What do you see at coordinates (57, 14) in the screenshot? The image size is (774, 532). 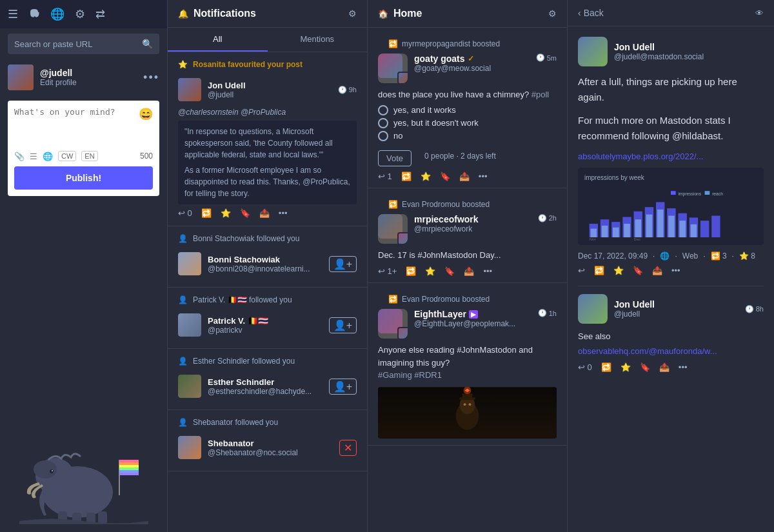 I see `globe-icon: 🌐` at bounding box center [57, 14].